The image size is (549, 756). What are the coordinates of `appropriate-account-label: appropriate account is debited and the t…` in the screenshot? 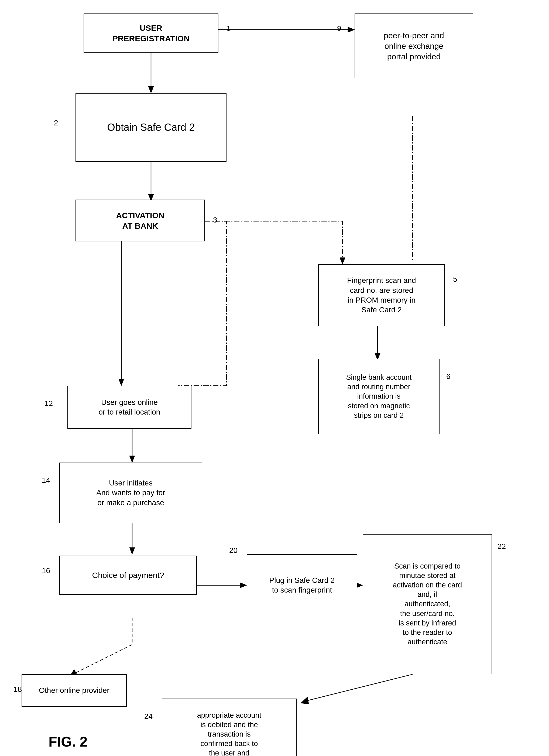 It's located at (229, 733).